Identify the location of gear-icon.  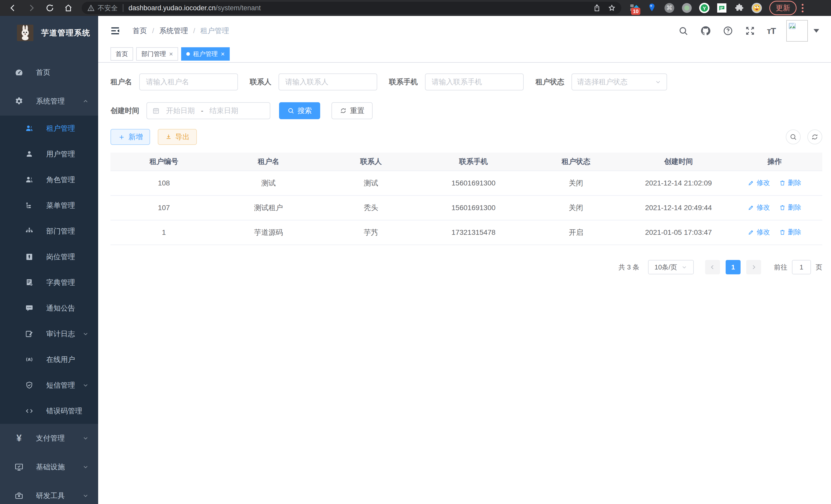
(19, 101).